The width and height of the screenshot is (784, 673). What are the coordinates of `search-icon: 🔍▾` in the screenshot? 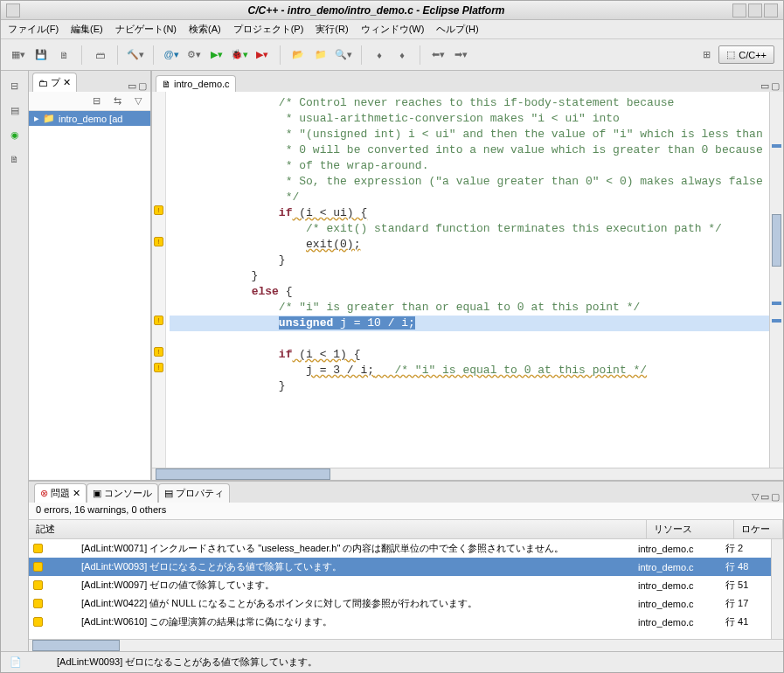 It's located at (343, 55).